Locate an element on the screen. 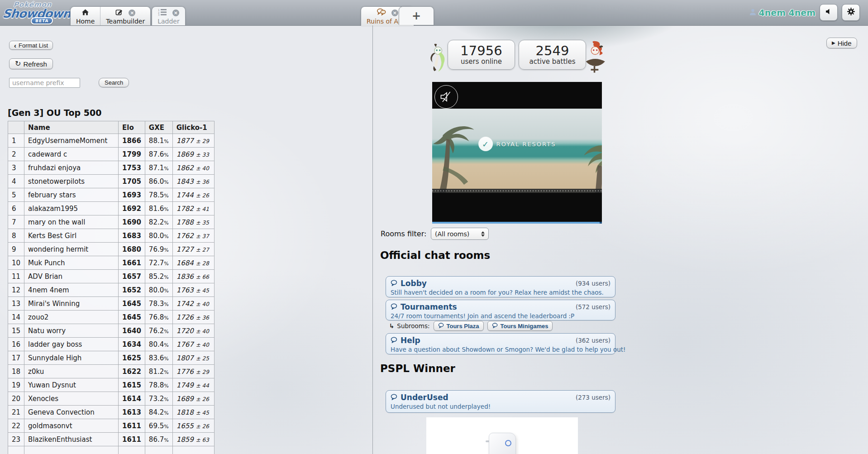  ladder-tab-group: 123 × Ladder is located at coordinates (168, 16).